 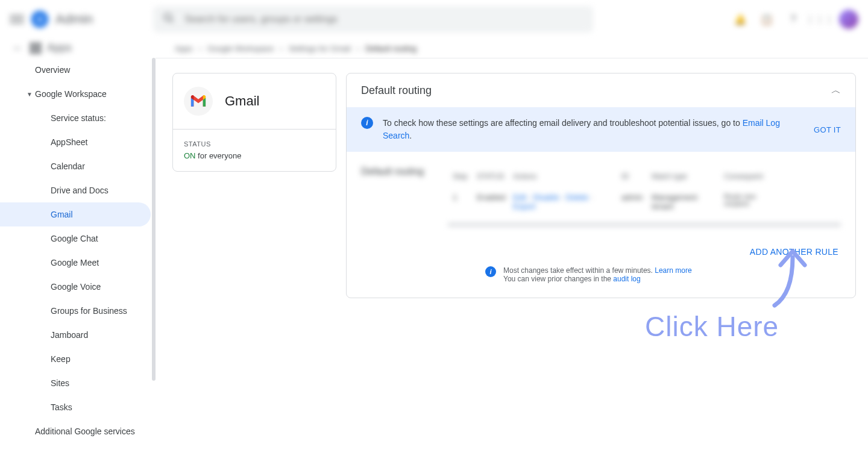 I want to click on got-it-button: GOT IT, so click(x=827, y=130).